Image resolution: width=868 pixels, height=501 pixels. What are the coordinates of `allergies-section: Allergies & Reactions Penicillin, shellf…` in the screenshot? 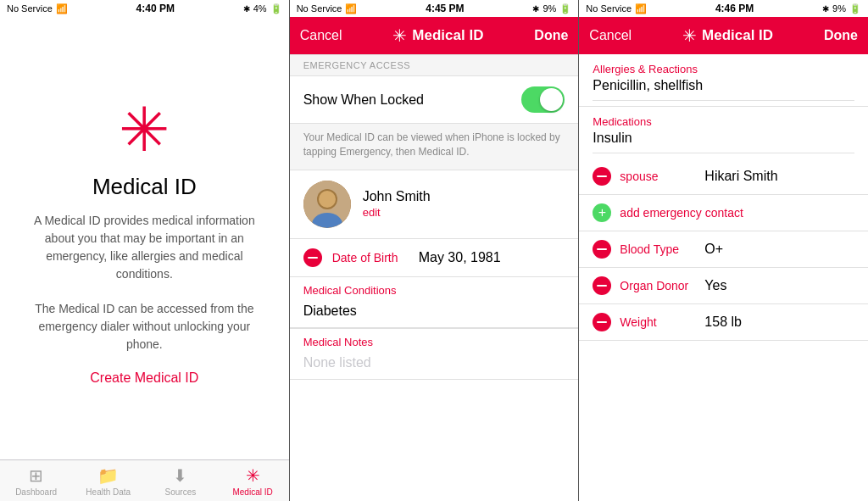 It's located at (724, 80).